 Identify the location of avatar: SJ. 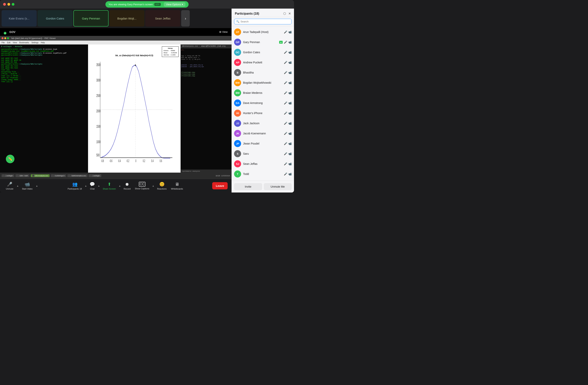
(238, 164).